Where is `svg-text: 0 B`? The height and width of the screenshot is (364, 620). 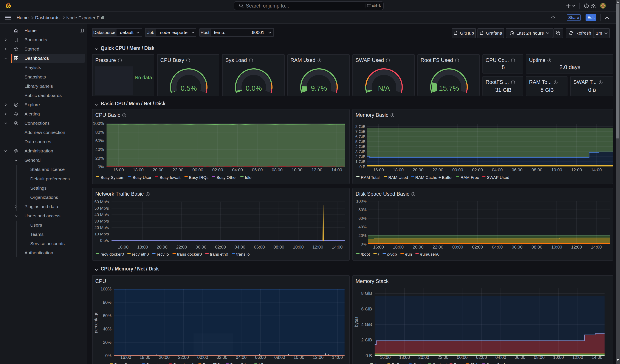
svg-text: 0 B is located at coordinates (369, 356).